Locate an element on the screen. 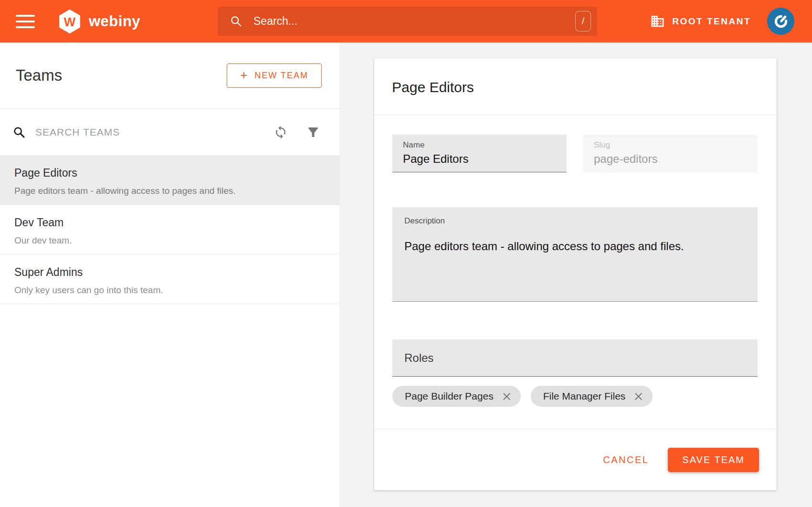  name-slug-row: Name Slug is located at coordinates (575, 154).